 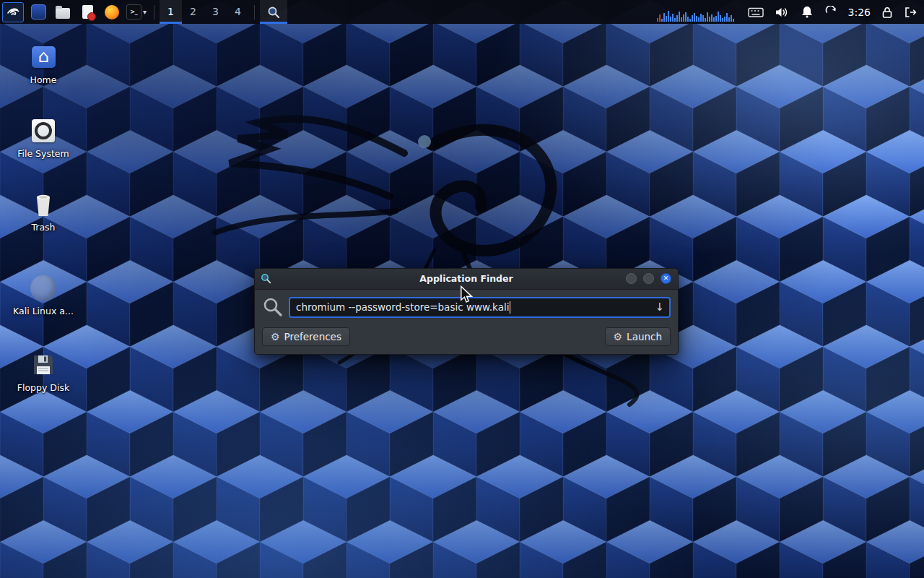 I want to click on document-icon, so click(x=88, y=12).